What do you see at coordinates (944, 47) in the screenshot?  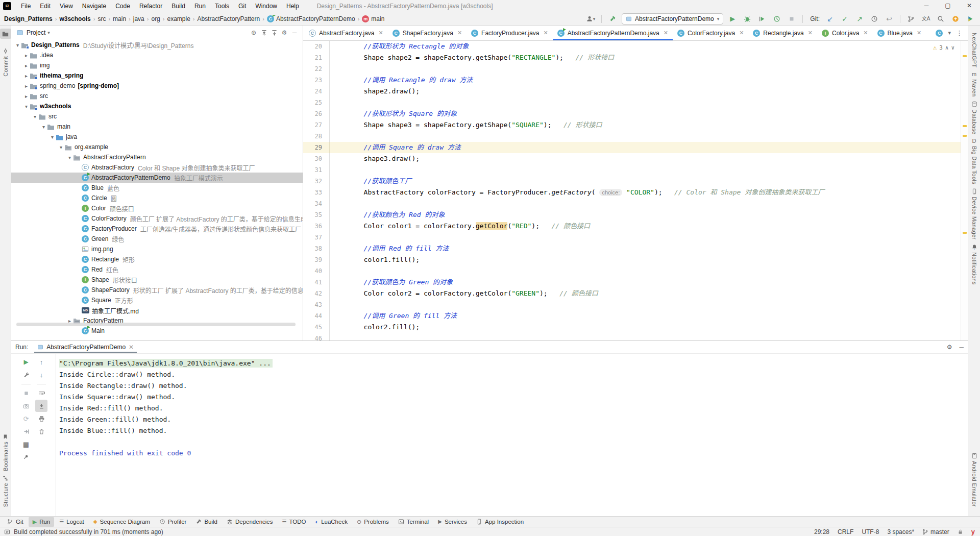 I see `inspections-widget: ⚠ 3 ∧ ∨` at bounding box center [944, 47].